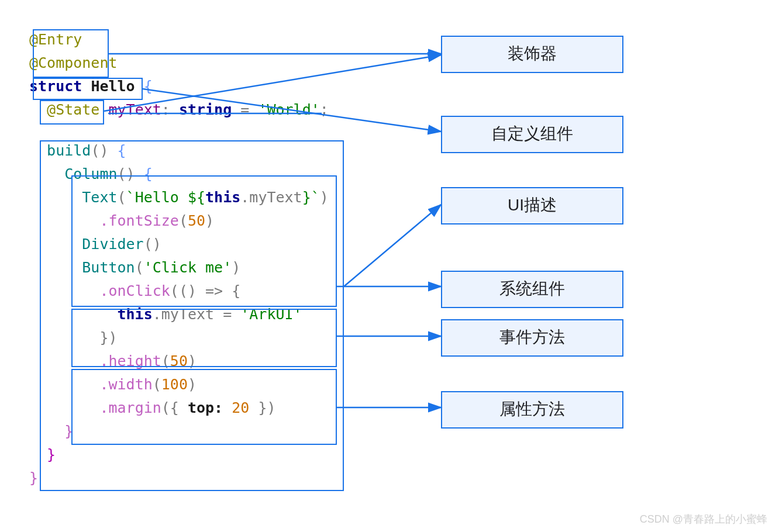 This screenshot has width=779, height=532. What do you see at coordinates (532, 134) in the screenshot?
I see `label-custom-component: 自定义组件` at bounding box center [532, 134].